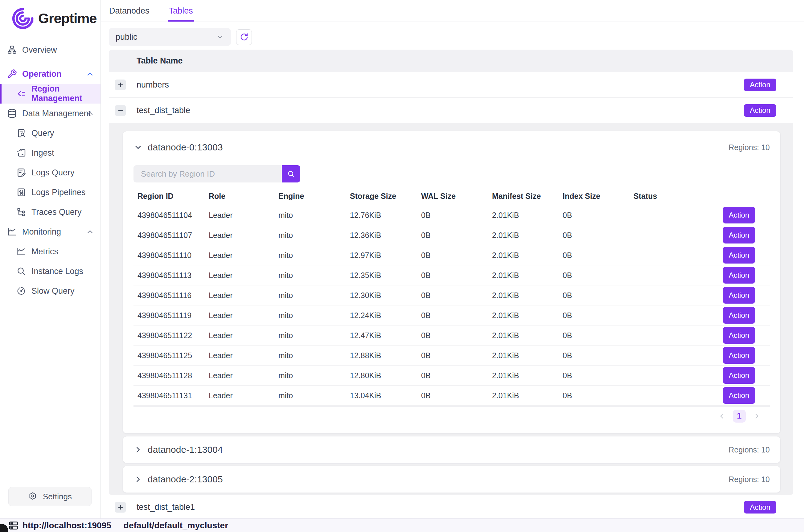  Describe the element at coordinates (45, 252) in the screenshot. I see `sidebar-item-label: Metrics` at that location.